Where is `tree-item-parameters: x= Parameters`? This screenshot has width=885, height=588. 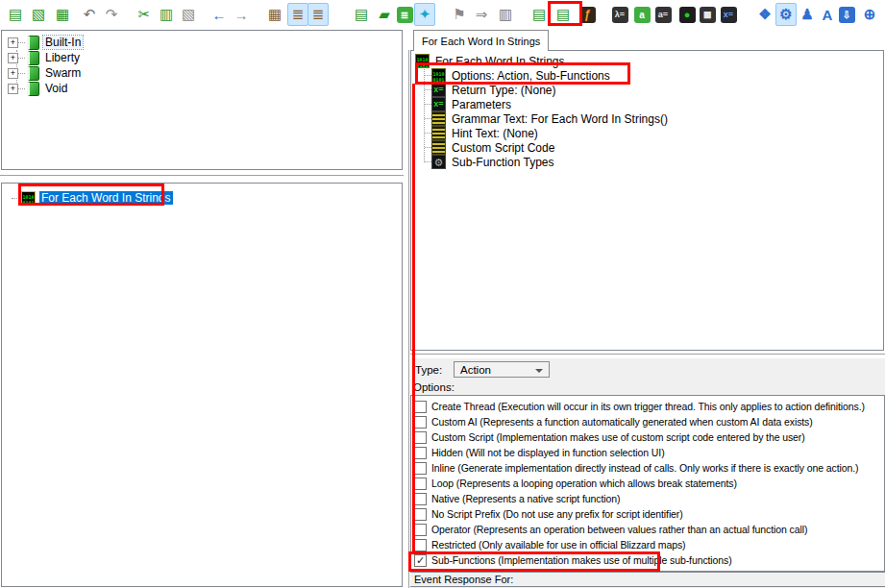
tree-item-parameters: x= Parameters is located at coordinates (650, 104).